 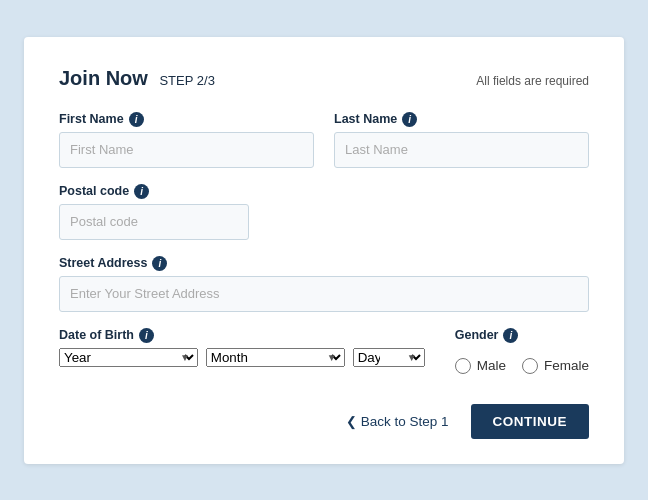 I want to click on gender-male-radio, so click(x=463, y=366).